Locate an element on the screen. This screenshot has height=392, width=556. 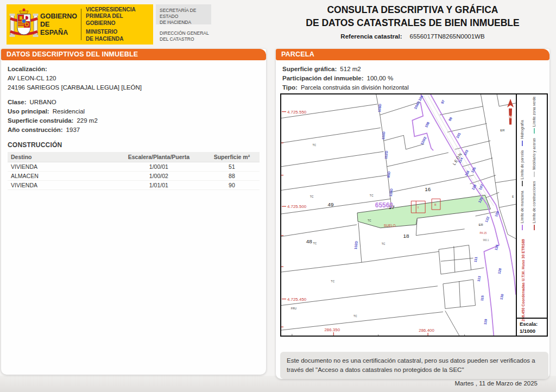
house-number: 130 is located at coordinates (502, 296).